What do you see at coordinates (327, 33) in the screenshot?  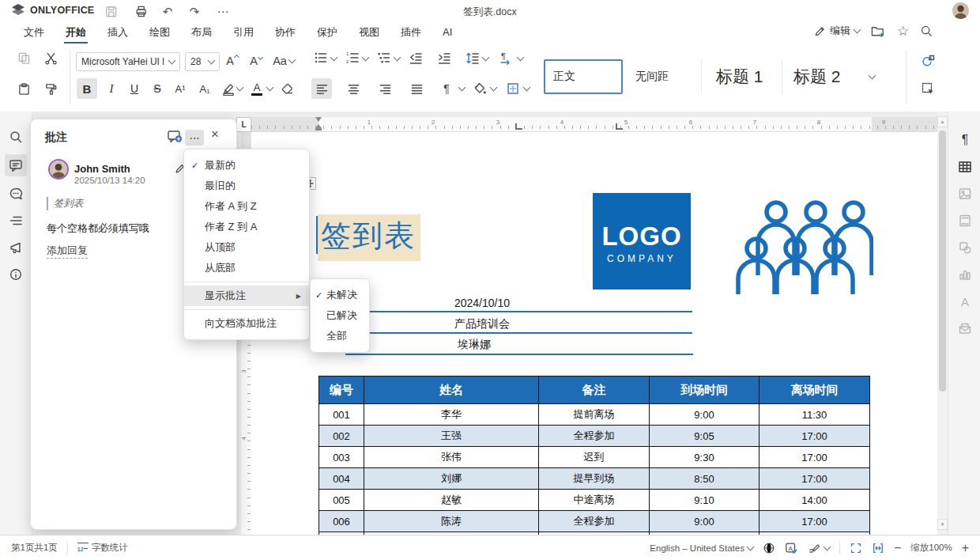 I see `tab-protection: 保护` at bounding box center [327, 33].